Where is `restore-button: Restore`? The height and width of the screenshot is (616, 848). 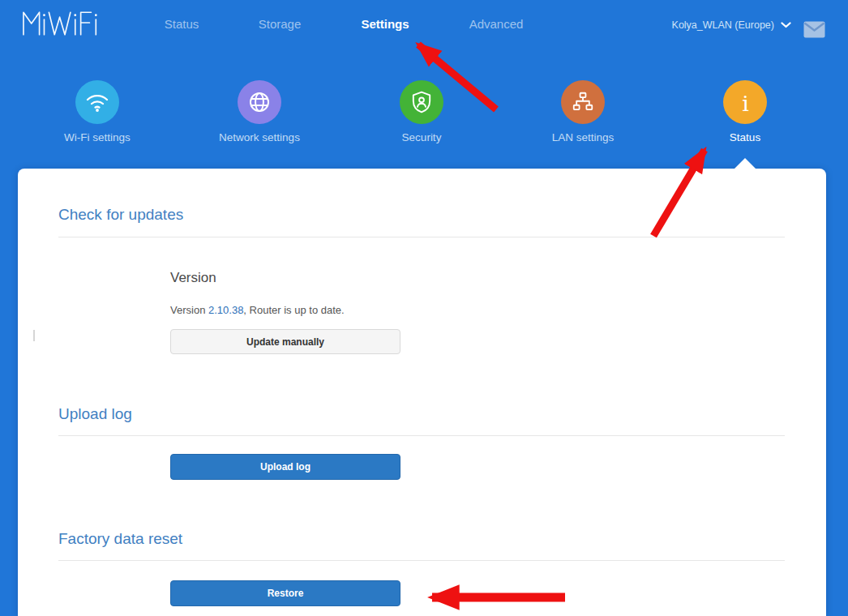 restore-button: Restore is located at coordinates (285, 593).